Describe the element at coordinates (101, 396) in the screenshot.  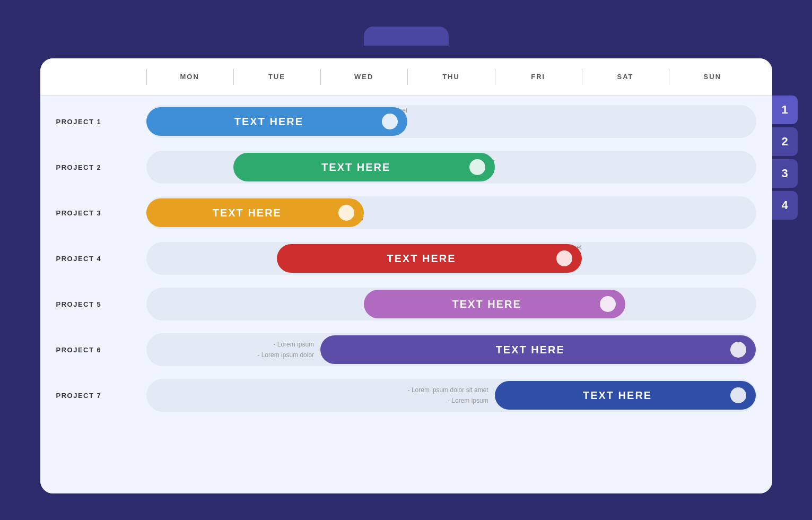
I see `project-7-label: PROJECT 7` at that location.